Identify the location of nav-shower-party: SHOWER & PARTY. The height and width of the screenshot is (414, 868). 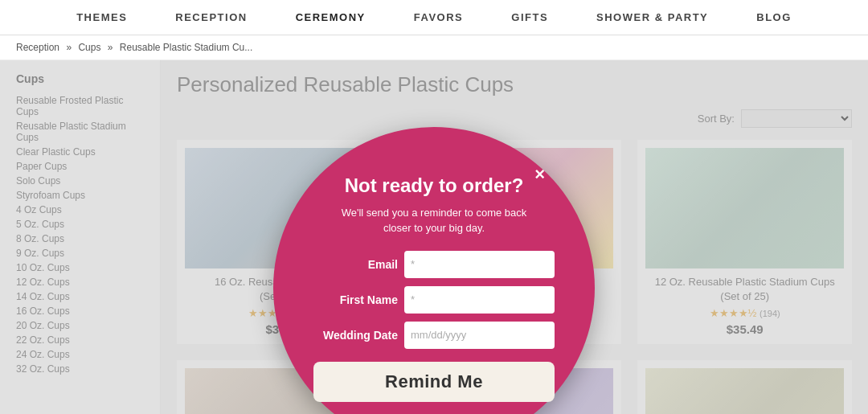
(653, 18).